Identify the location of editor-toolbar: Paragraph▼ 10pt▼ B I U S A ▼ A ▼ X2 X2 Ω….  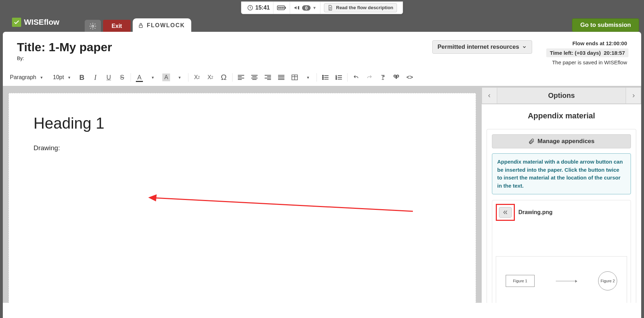
(322, 78).